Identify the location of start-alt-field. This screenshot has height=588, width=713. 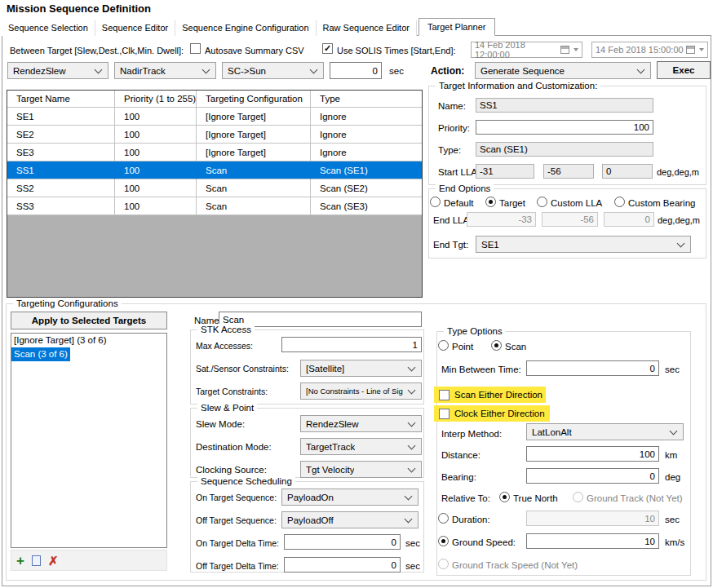
(627, 171).